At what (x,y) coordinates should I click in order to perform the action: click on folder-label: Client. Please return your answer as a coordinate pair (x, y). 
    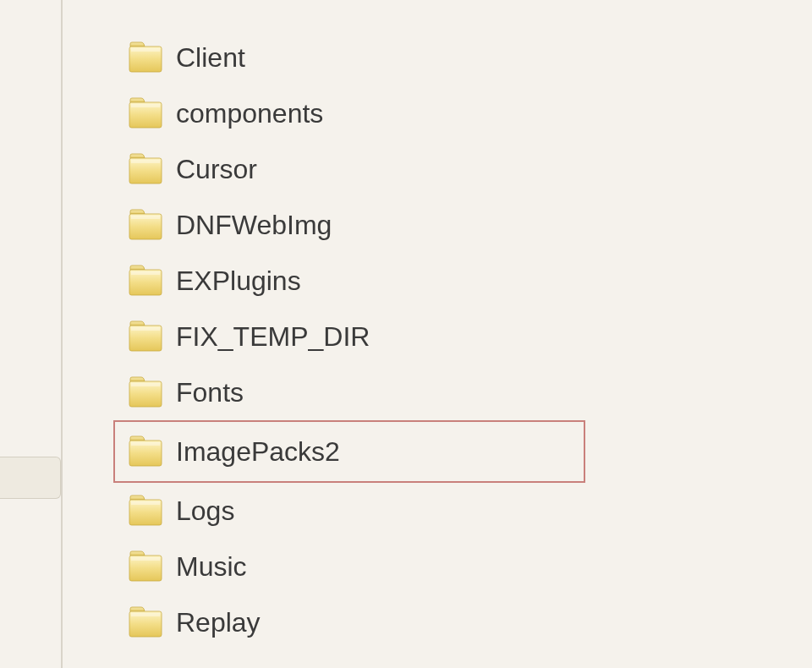
    Looking at the image, I should click on (211, 57).